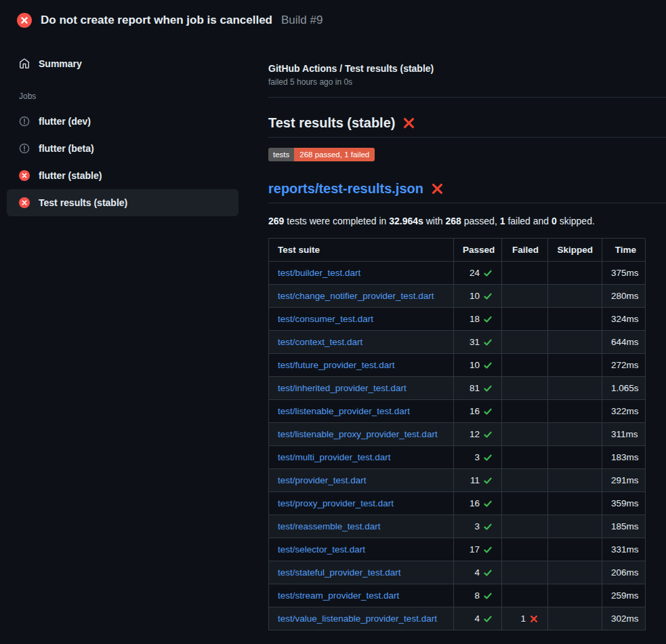  I want to click on time-cell: 280ms, so click(624, 296).